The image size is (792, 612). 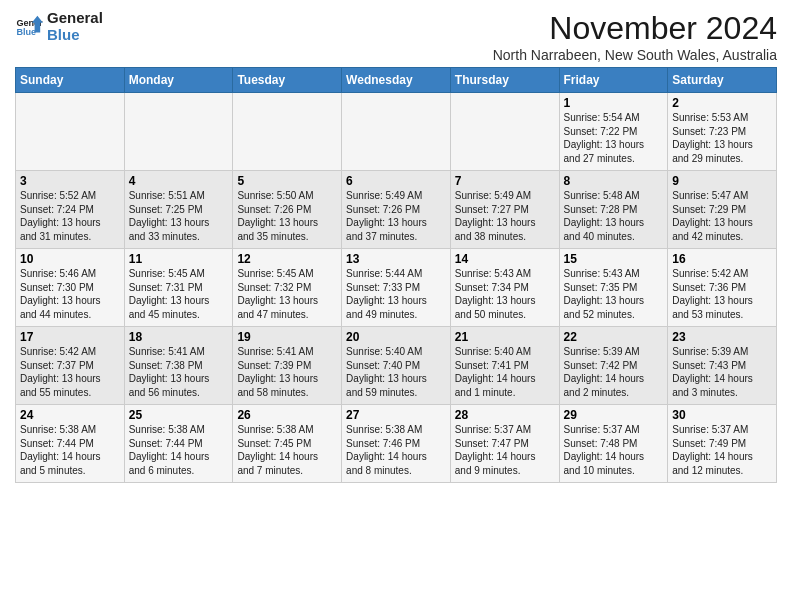 I want to click on day-info: Sunrise: 5:47 AM Sunset: 7:29 PM Dayligh…, so click(x=712, y=216).